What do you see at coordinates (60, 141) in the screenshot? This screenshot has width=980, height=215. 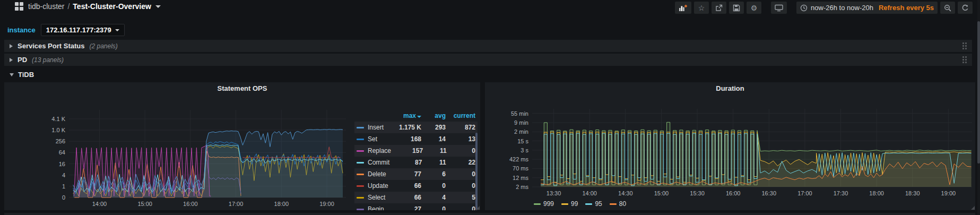 I see `svg-text: 256` at bounding box center [60, 141].